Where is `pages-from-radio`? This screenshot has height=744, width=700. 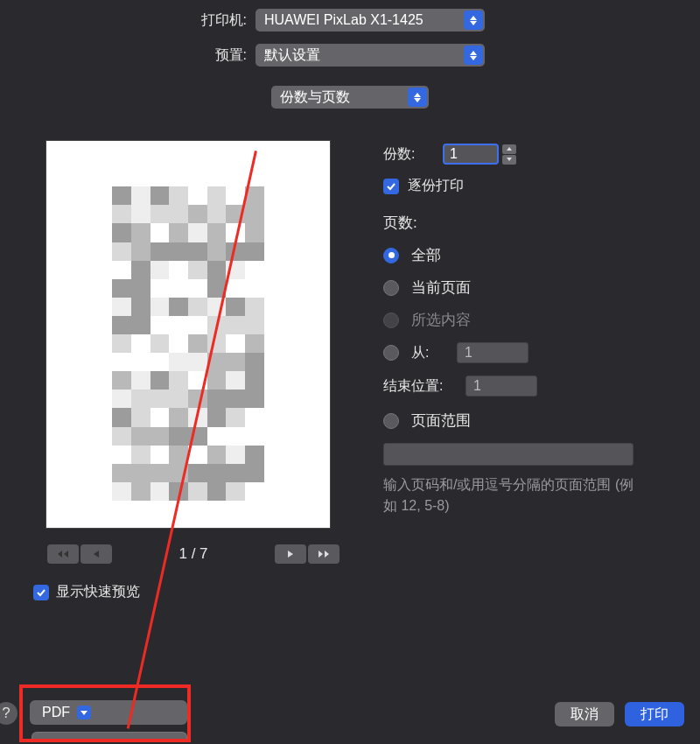 pages-from-radio is located at coordinates (391, 353).